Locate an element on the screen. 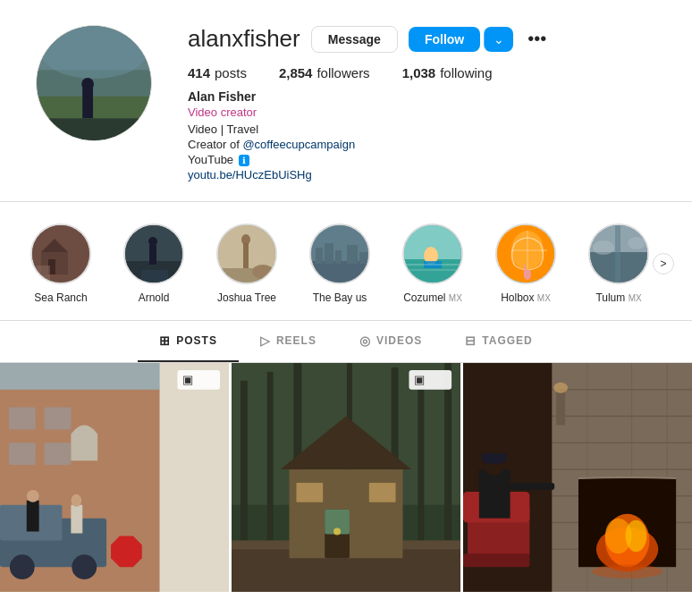 This screenshot has width=692, height=616. bio-line-2: Creator of @coffeecupcampaign is located at coordinates (422, 145).